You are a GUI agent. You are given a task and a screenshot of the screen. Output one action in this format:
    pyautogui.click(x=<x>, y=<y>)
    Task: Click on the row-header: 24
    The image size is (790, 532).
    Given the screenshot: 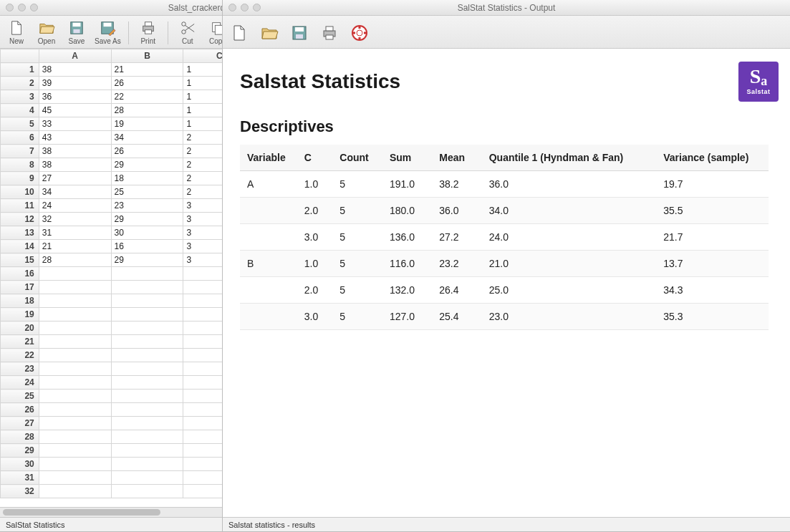 What is the action you would take?
    pyautogui.click(x=20, y=382)
    